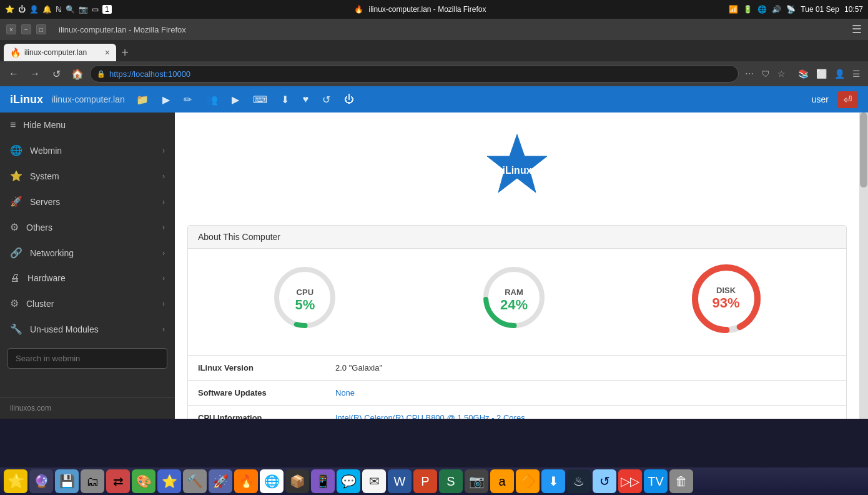  I want to click on cpu-label: CPU, so click(305, 292).